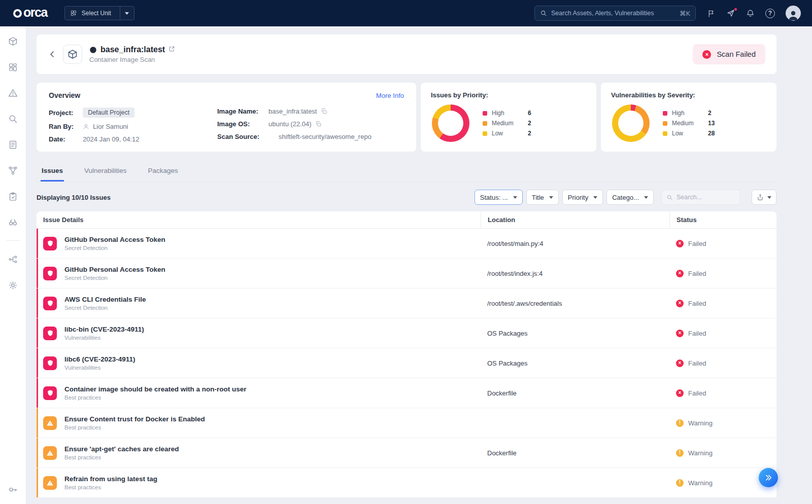 The height and width of the screenshot is (504, 812). Describe the element at coordinates (52, 174) in the screenshot. I see `tab-issues: Issues` at that location.